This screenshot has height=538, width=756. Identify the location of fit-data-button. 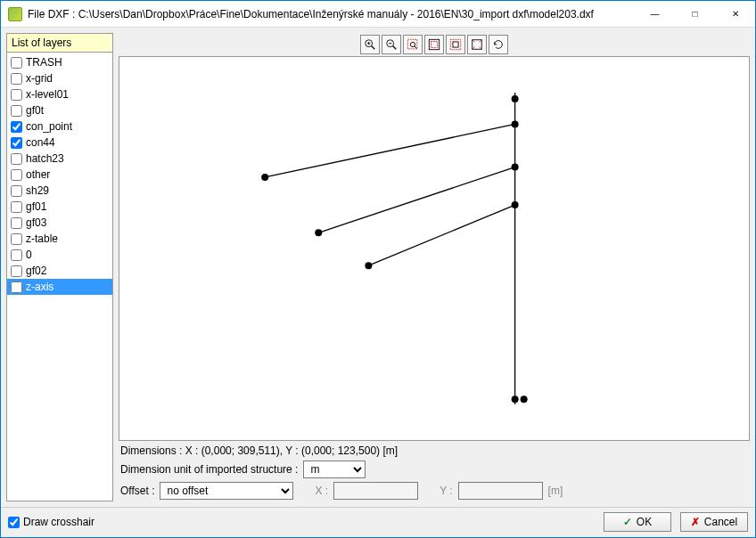
(434, 45).